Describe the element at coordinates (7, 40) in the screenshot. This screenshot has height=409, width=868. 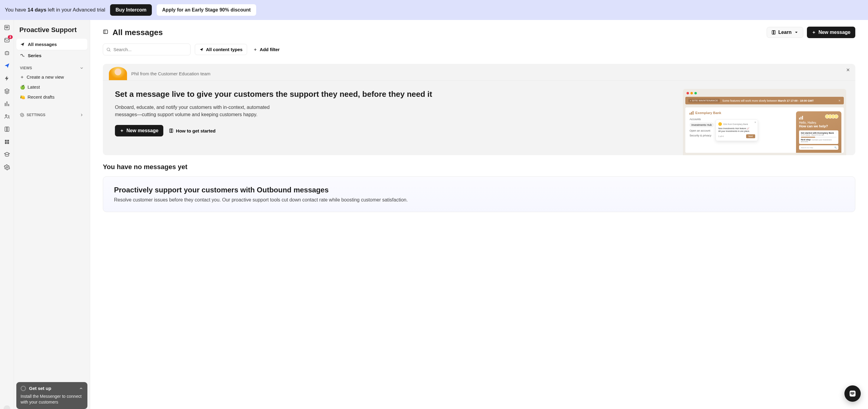
I see `inbox-icon: 3` at that location.